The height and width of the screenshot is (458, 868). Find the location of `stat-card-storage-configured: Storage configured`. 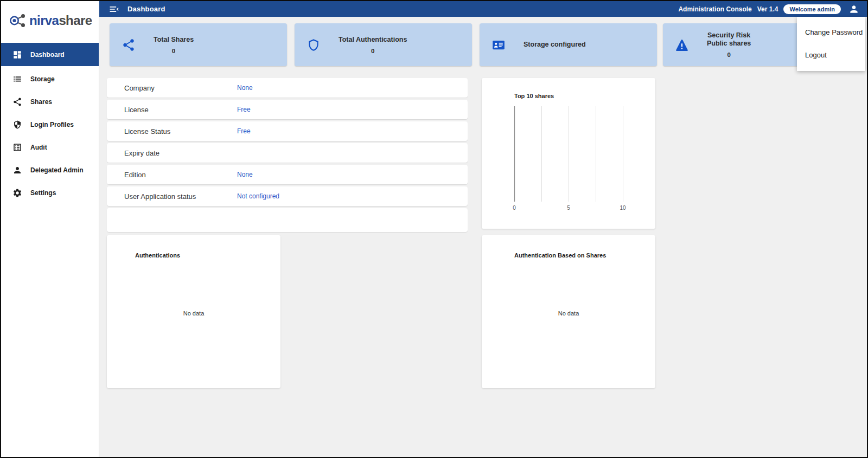

stat-card-storage-configured: Storage configured is located at coordinates (569, 44).